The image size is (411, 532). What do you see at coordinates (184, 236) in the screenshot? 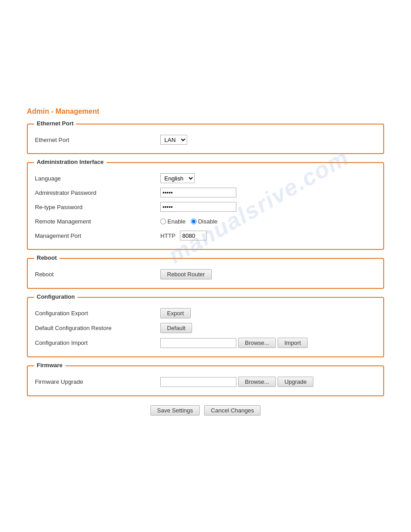
I see `management-port-control: HTTP` at bounding box center [184, 236].